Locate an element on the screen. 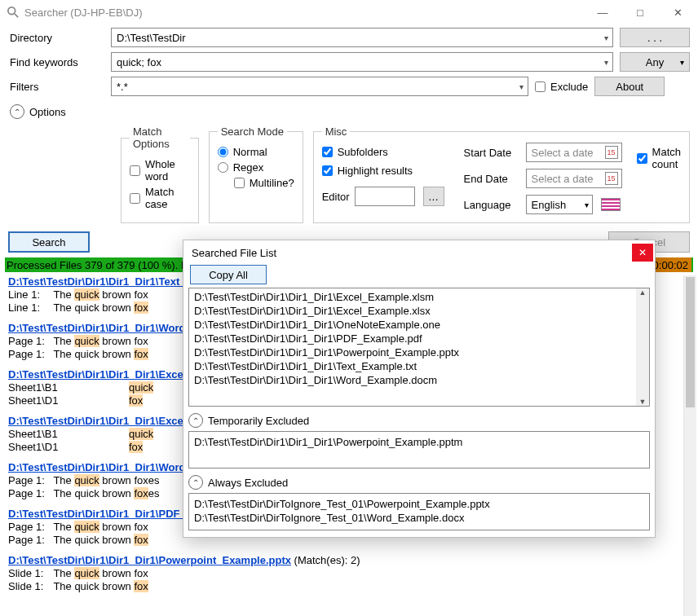 The height and width of the screenshot is (616, 698). list-item: D:\Test\TestDir\Dir1\Dir1_Dir1\Word_Exam… is located at coordinates (414, 380).